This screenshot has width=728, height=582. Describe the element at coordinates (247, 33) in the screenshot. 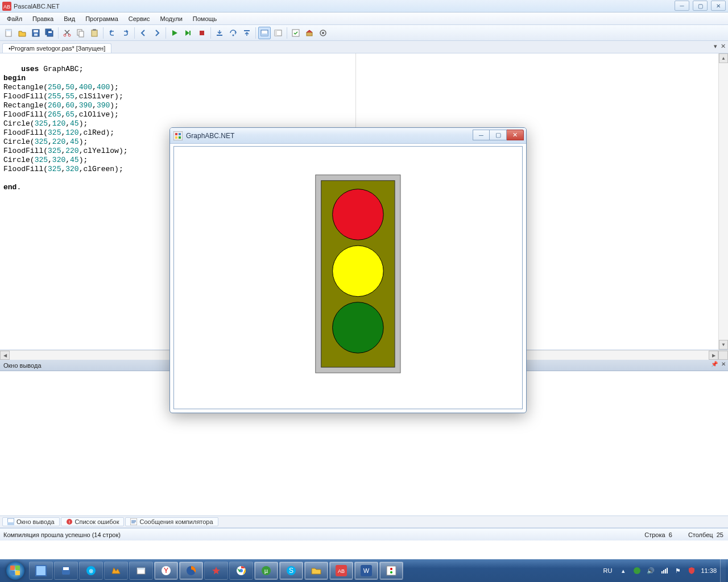

I see `step-out-button` at that location.